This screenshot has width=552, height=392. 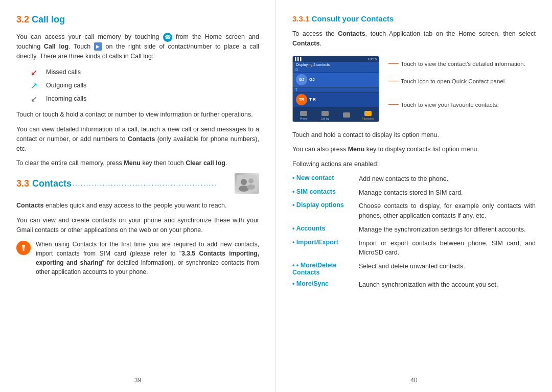 What do you see at coordinates (414, 211) in the screenshot?
I see `action-display-options: Display options Choose contacts to displ…` at bounding box center [414, 211].